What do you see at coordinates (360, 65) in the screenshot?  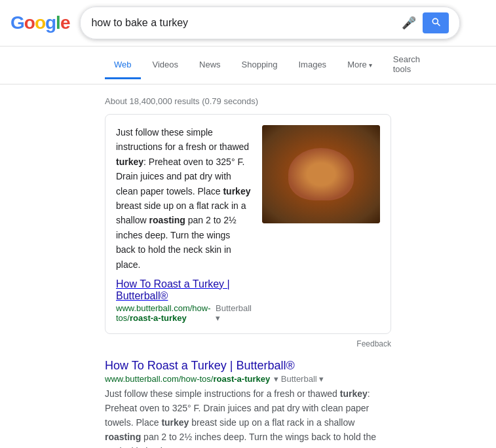 I see `tab-more: More` at bounding box center [360, 65].